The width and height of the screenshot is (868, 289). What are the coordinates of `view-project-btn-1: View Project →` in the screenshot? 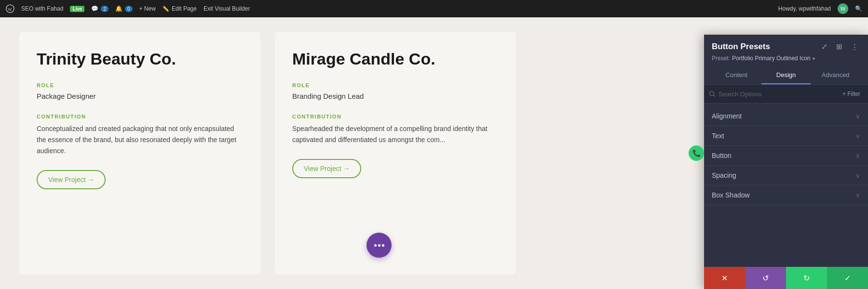 It's located at (71, 180).